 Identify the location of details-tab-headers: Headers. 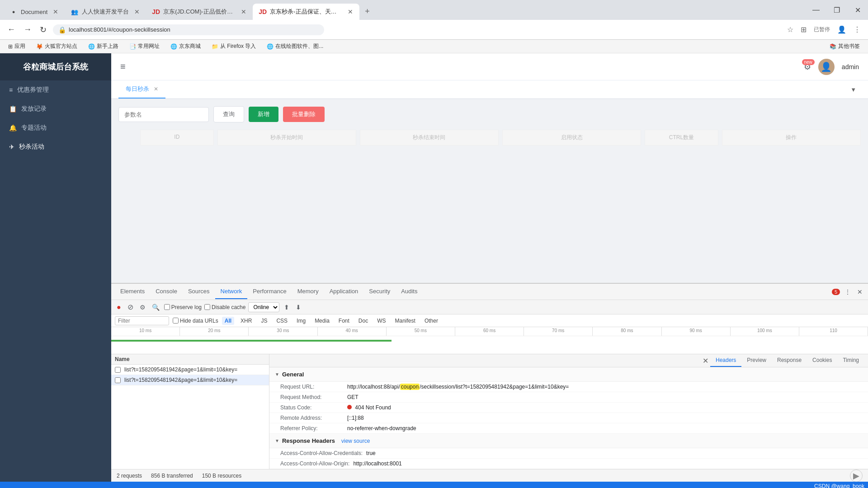
(726, 361).